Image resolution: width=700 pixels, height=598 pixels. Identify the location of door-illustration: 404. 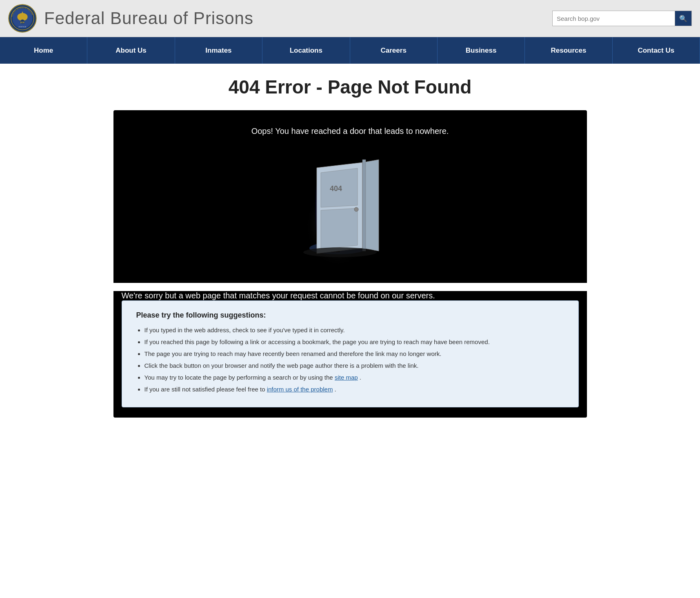
(350, 205).